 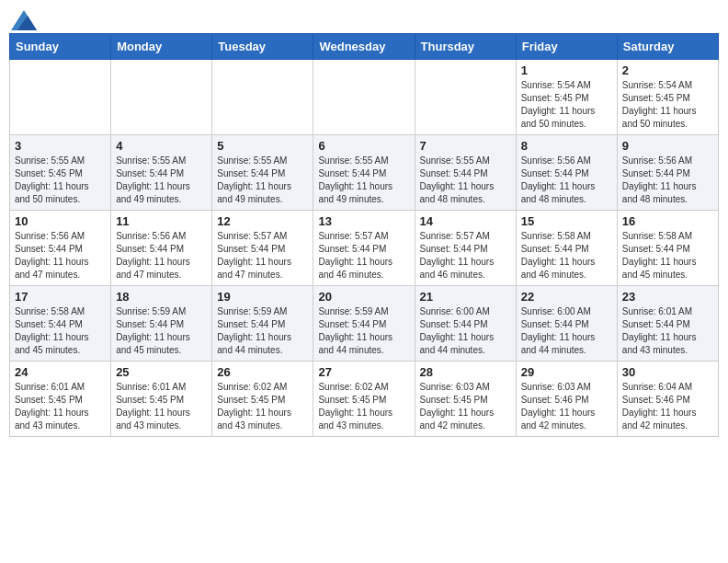 What do you see at coordinates (263, 372) in the screenshot?
I see `day-number: 26` at bounding box center [263, 372].